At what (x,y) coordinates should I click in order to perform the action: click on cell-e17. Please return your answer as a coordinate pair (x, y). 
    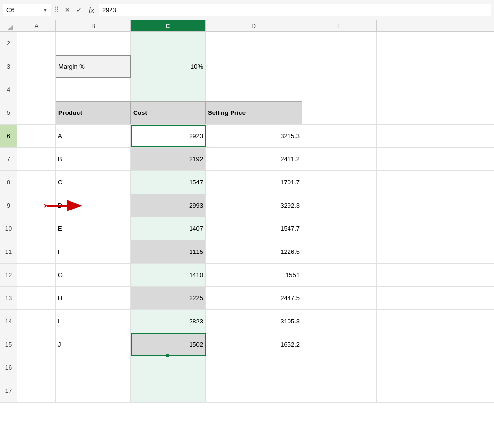
    Looking at the image, I should click on (340, 391).